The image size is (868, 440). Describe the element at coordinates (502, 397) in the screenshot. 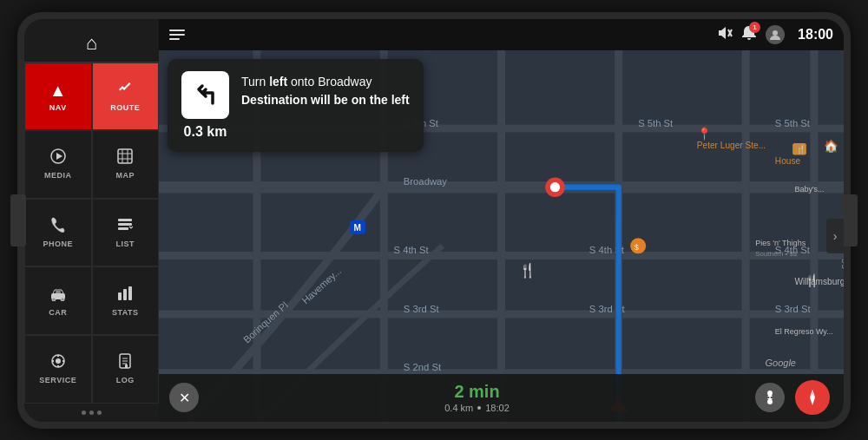

I see `bottom-nav-bar: ✕ 2 min 0.4 km 18:02` at that location.